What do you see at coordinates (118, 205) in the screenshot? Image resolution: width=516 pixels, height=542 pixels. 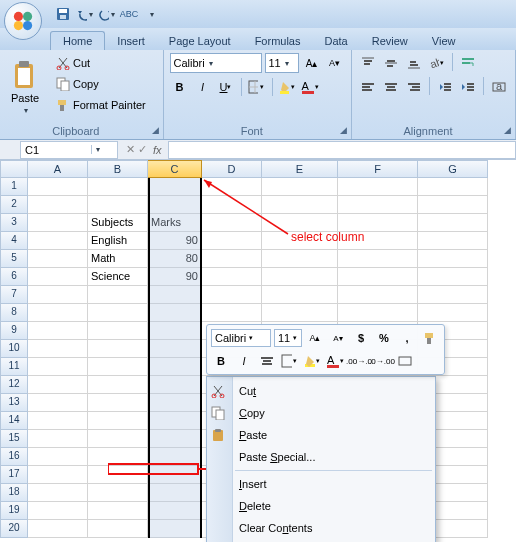 I see `cell-B2` at bounding box center [118, 205].